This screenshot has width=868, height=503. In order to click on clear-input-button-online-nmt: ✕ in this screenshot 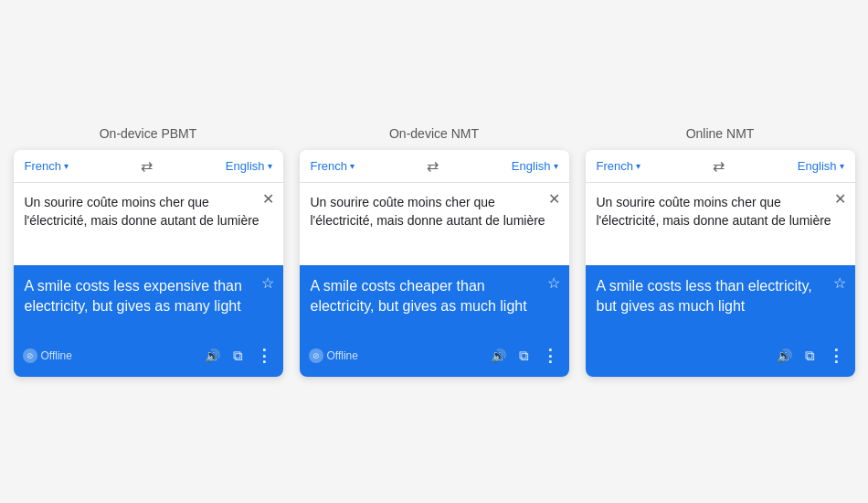, I will do `click(841, 199)`.